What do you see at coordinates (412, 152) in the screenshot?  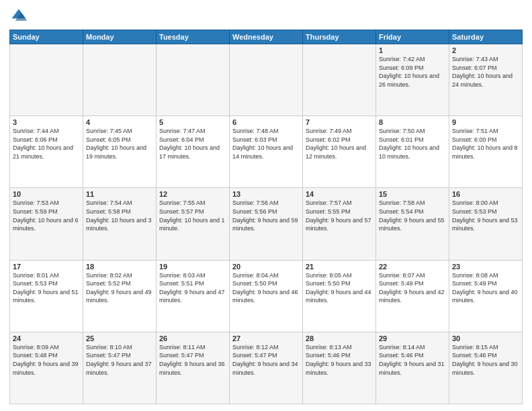 I see `calendar-cell: 8Sunrise: 7:50 AM Sunset: 6:01 PM Daylig…` at bounding box center [412, 152].